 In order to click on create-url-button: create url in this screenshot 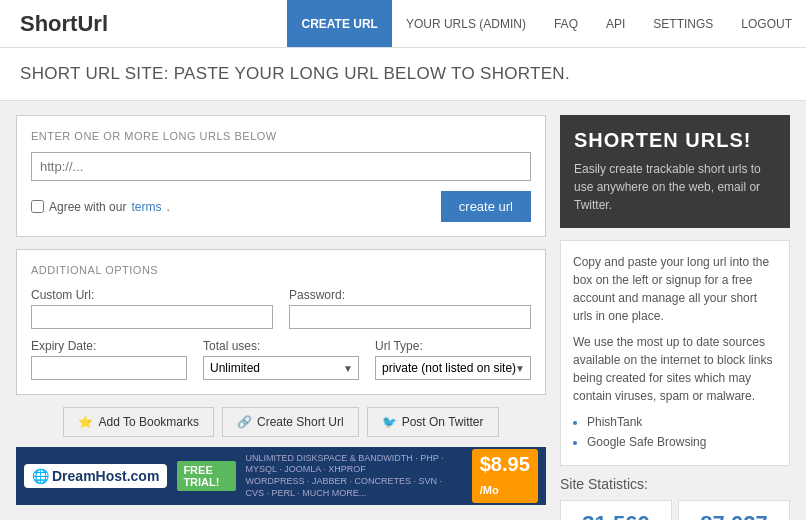, I will do `click(486, 206)`.